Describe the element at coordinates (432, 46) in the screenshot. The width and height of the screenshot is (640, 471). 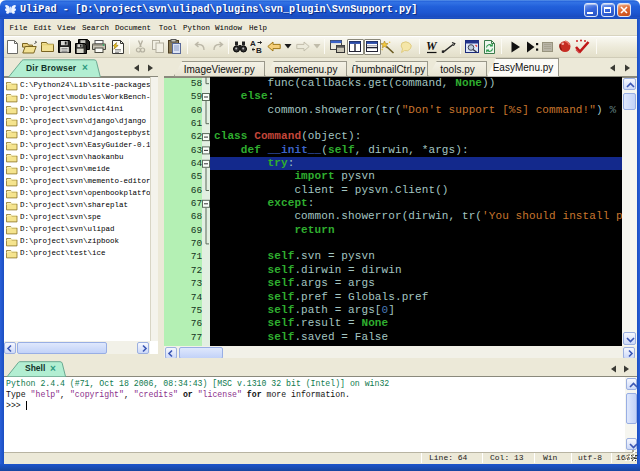
I see `svg-text: W` at that location.